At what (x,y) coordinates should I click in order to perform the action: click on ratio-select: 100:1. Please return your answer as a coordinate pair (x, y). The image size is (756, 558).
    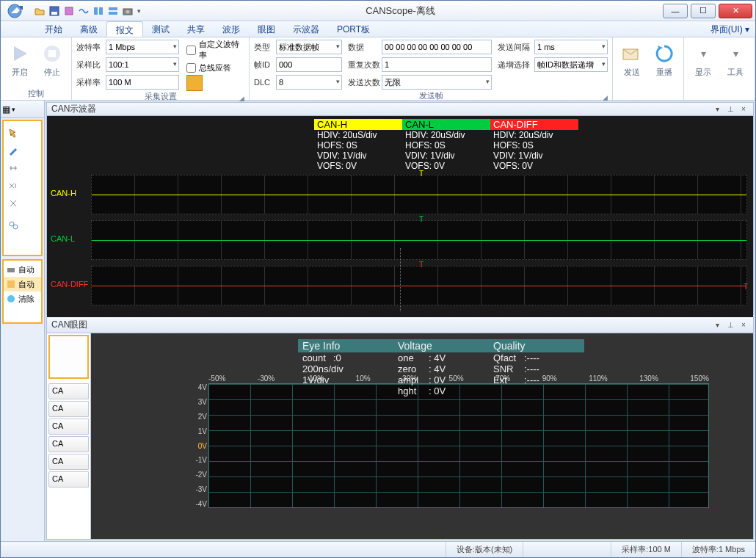
    Looking at the image, I should click on (142, 65).